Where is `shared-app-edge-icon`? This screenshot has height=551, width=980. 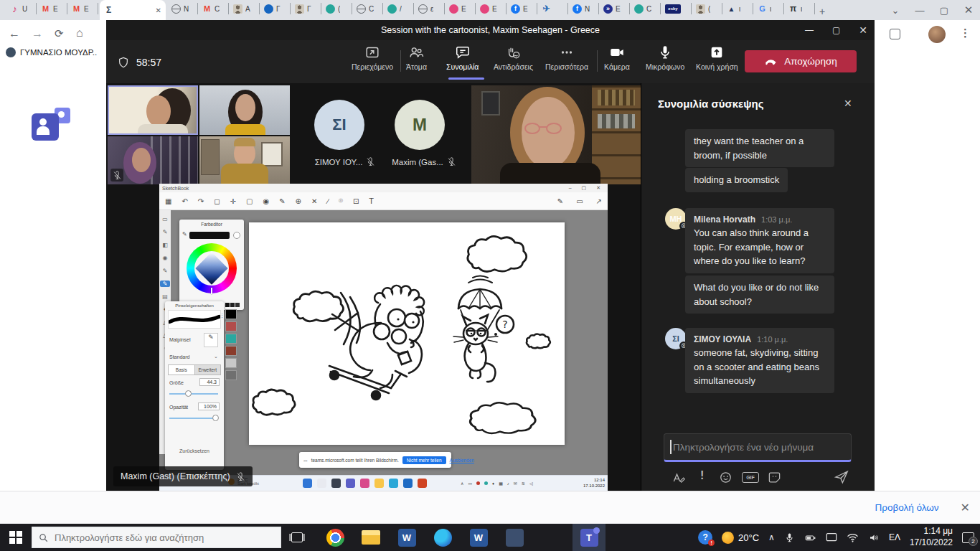
shared-app-edge-icon is located at coordinates (393, 484).